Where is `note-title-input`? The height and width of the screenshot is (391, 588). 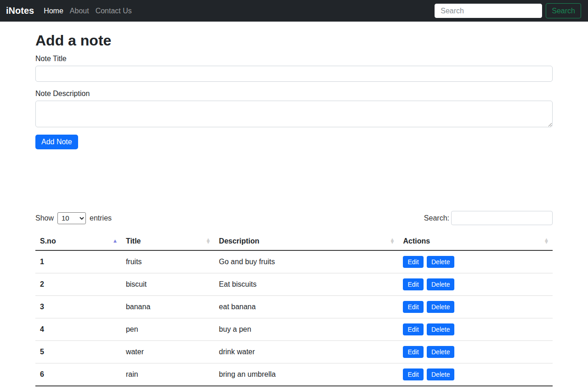
note-title-input is located at coordinates (294, 74).